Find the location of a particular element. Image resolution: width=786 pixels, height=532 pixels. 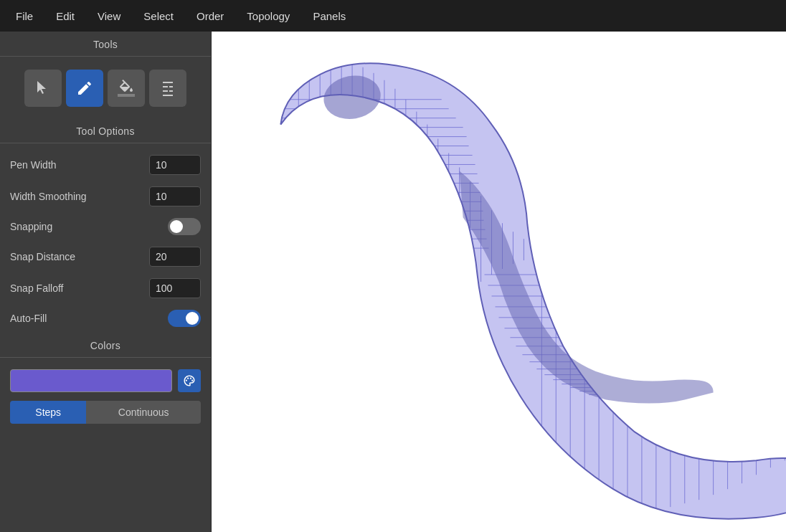

snap-falloff-input is located at coordinates (175, 288).